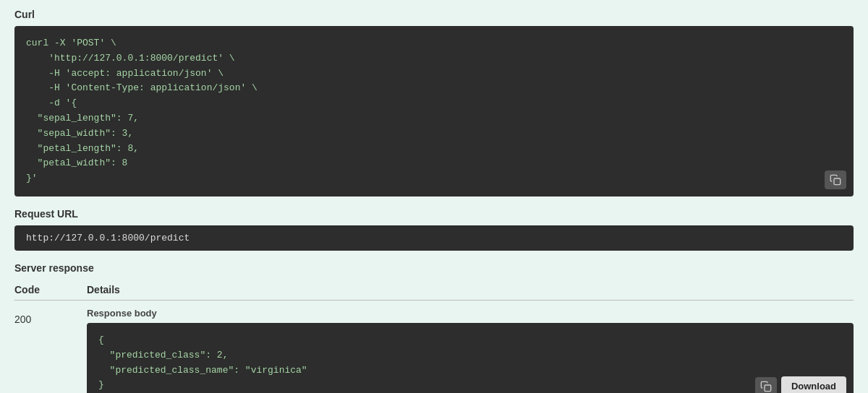  Describe the element at coordinates (51, 290) in the screenshot. I see `col-code-header: Code` at that location.